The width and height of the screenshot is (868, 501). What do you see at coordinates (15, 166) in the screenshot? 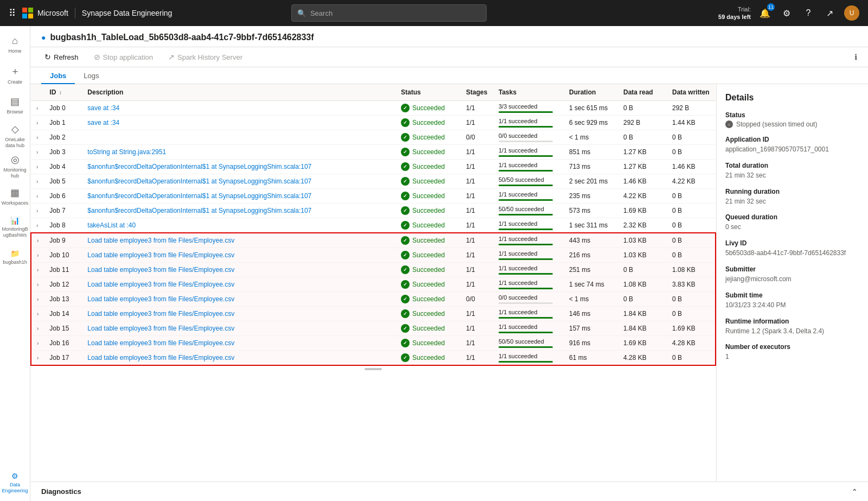
I see `sidebar-item-monitoring: ◎ Monitoring hub` at bounding box center [15, 166].